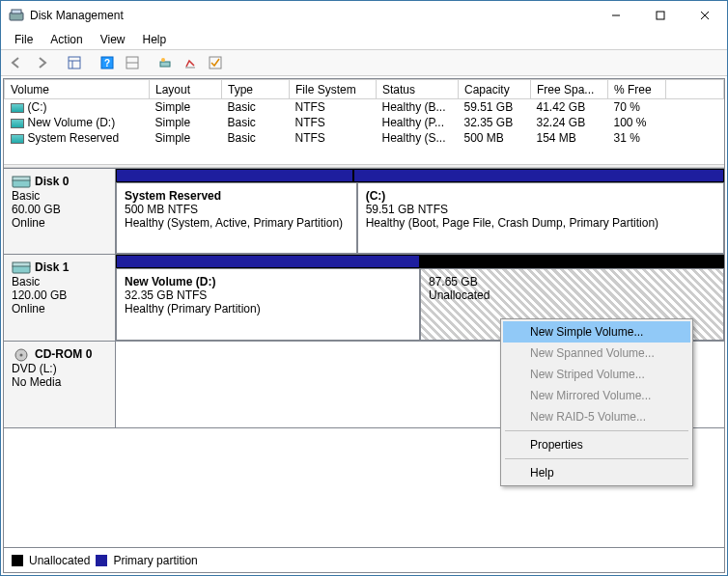 This screenshot has height=576, width=728. What do you see at coordinates (237, 218) in the screenshot?
I see `partition: System Reserved500 MB NTFSHealthy (Syste…` at bounding box center [237, 218].